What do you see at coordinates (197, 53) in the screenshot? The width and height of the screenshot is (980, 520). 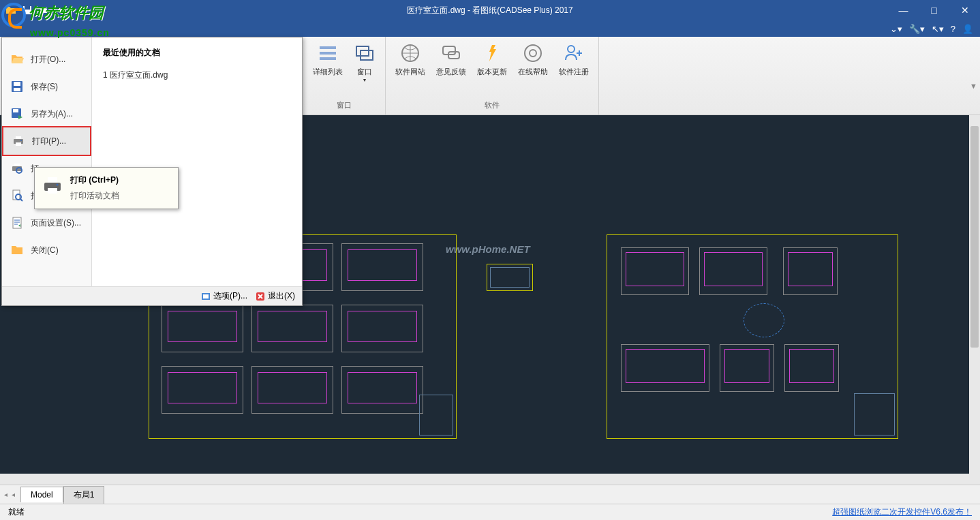 I see `recent-docs-title: 最近使用的文档` at bounding box center [197, 53].